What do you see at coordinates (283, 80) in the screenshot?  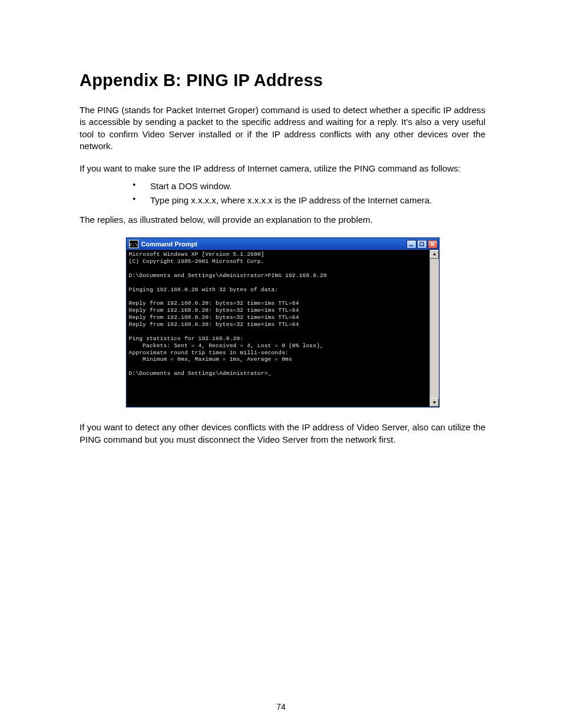 I see `page-heading: Appendix B: PING IP Address` at bounding box center [283, 80].